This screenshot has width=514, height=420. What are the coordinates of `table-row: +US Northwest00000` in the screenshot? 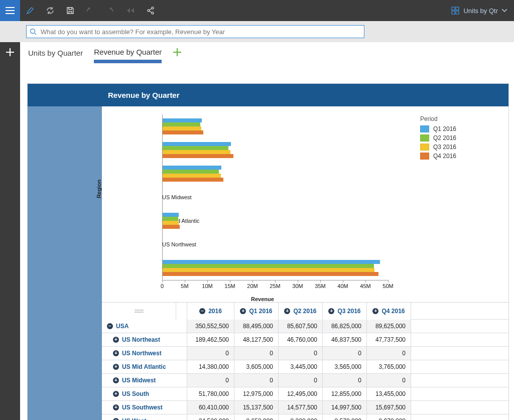 It's located at (305, 353).